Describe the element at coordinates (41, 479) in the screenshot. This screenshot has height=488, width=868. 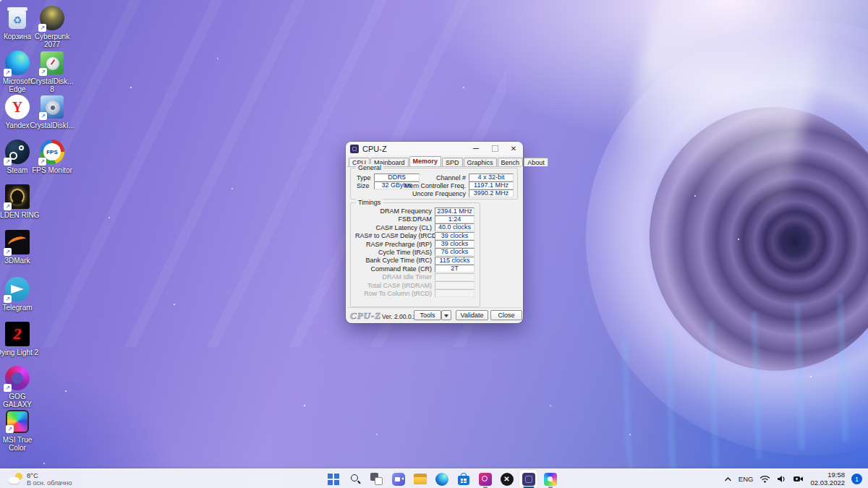
I see `weather-widget: 8°C В осн. облачно` at that location.